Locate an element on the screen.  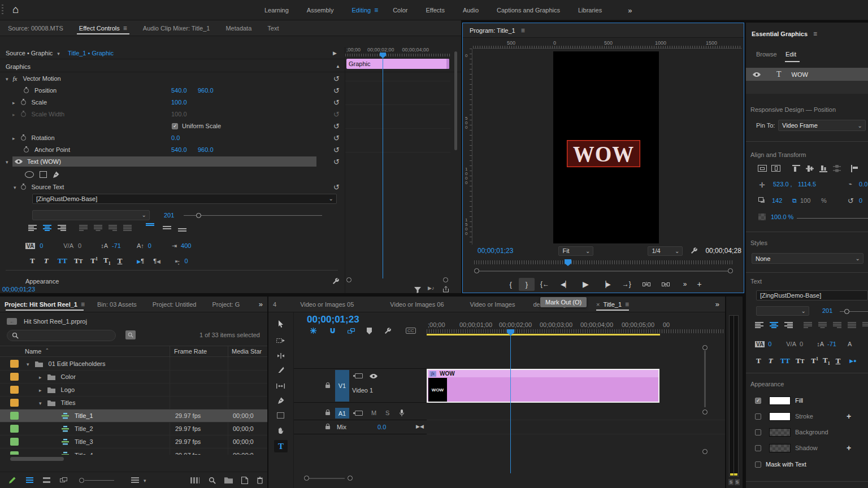
timeline-settings-wrench-icon is located at coordinates (388, 331).